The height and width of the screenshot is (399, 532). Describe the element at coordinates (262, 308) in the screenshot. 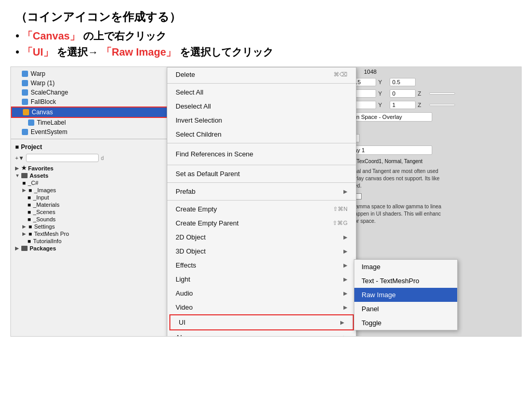

I see `menu-video: Video ▶` at that location.